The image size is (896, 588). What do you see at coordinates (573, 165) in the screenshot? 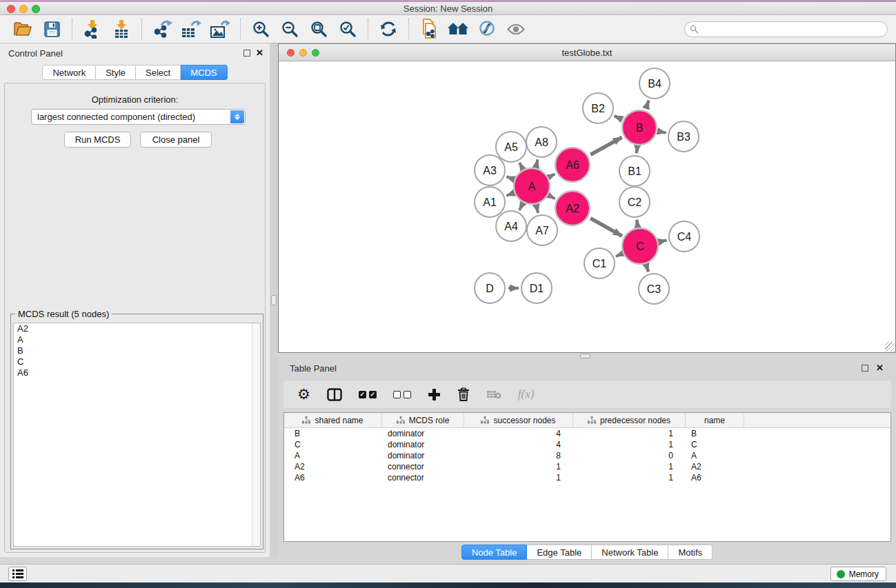
I see `node-A6: A6` at bounding box center [573, 165].